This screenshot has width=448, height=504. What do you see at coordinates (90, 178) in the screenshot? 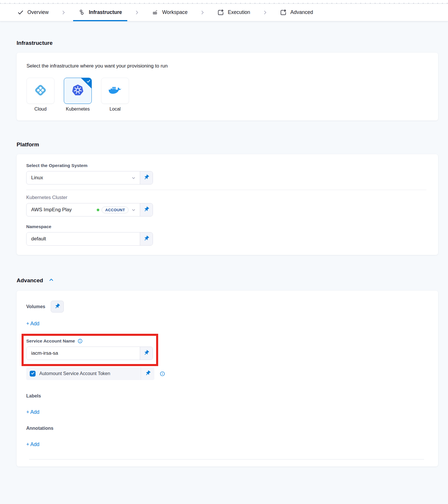
I see `os-field-group: Linux` at bounding box center [90, 178].